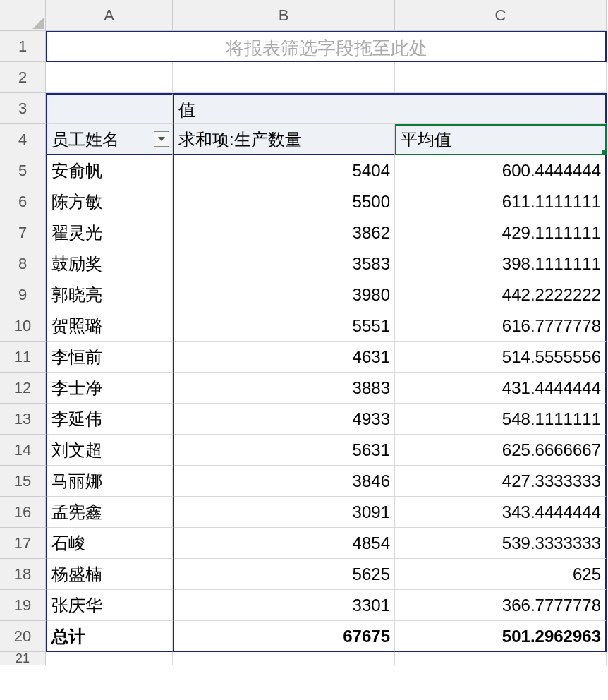 The image size is (608, 700). I want to click on pivot-col-header-sum: 求和项:生产数量, so click(284, 140).